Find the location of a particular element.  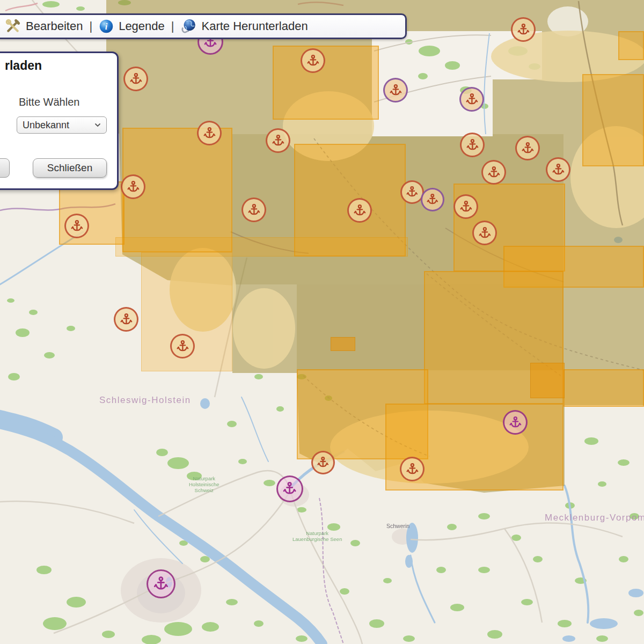

edit-label: Bearbeiten is located at coordinates (54, 26).